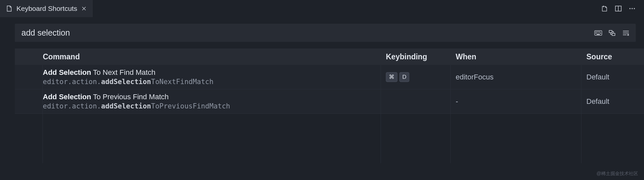 This screenshot has height=180, width=644. What do you see at coordinates (404, 77) in the screenshot?
I see `keycap: D` at bounding box center [404, 77].